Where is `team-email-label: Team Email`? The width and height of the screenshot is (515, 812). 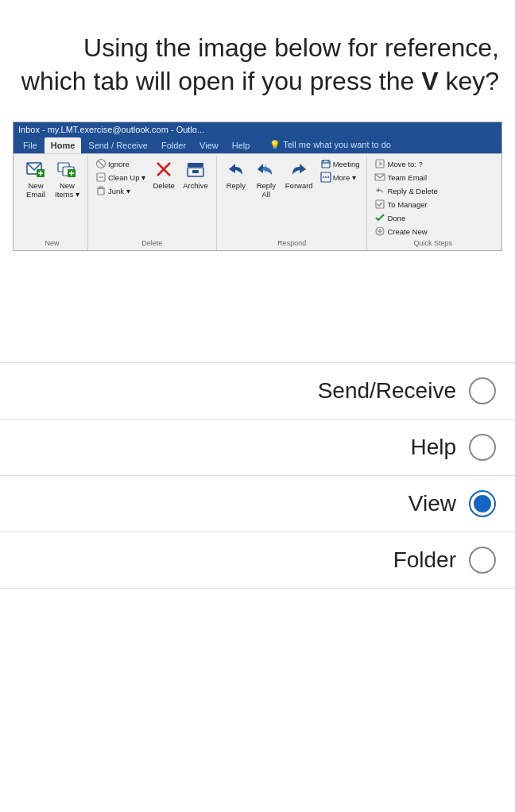 team-email-label: Team Email is located at coordinates (407, 178).